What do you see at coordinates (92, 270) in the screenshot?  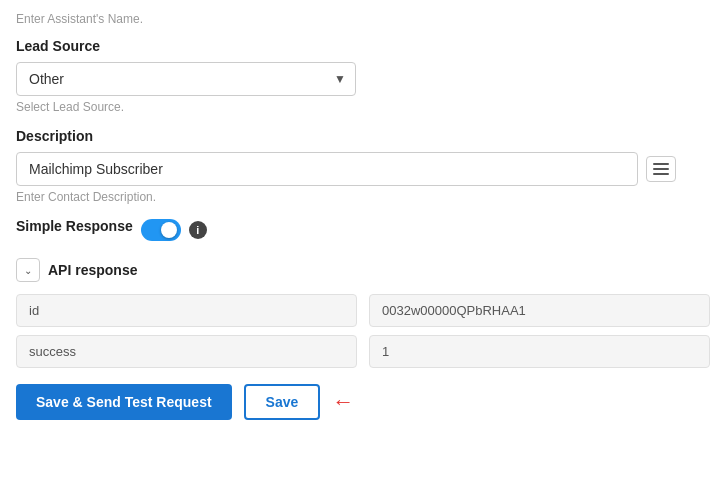 I see `api-response-title: API response` at bounding box center [92, 270].